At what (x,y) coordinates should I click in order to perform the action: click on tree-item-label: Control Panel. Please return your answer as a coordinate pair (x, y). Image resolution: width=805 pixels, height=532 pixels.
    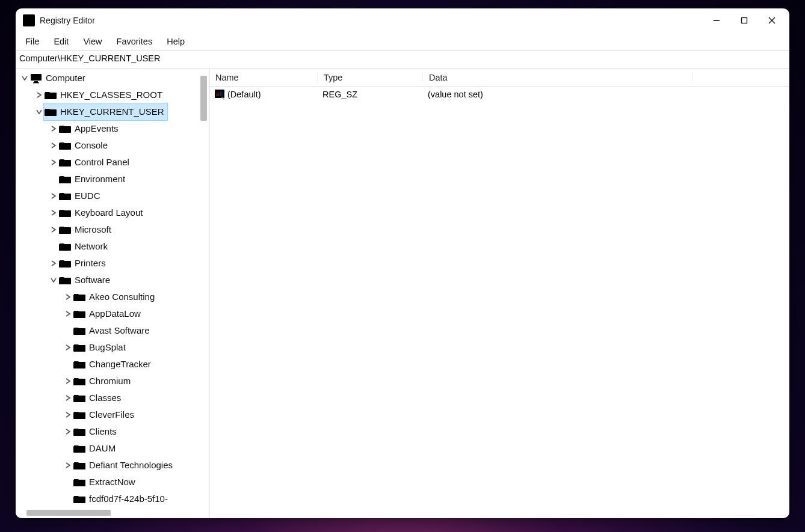
    Looking at the image, I should click on (102, 162).